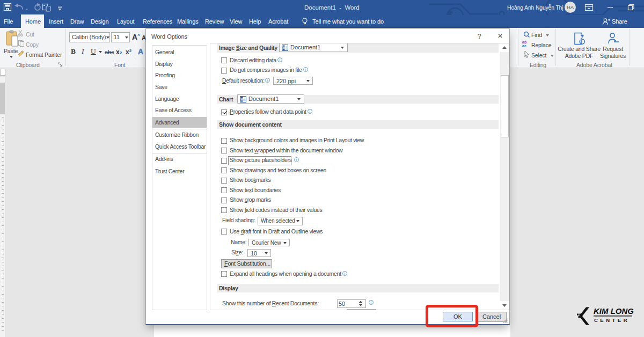 The height and width of the screenshot is (337, 644). What do you see at coordinates (614, 311) in the screenshot?
I see `svg-text: KIM LONG` at bounding box center [614, 311].